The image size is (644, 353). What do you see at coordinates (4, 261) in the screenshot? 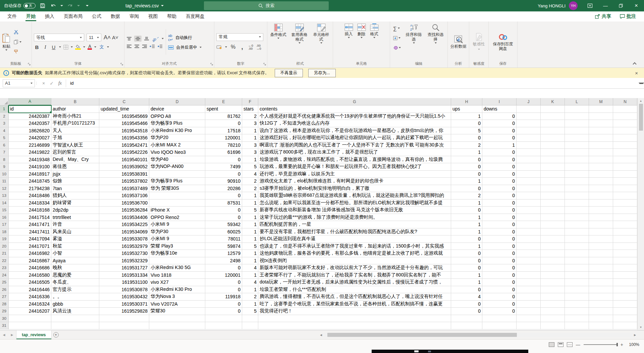
I see `row-header-22: 22` at bounding box center [4, 261].